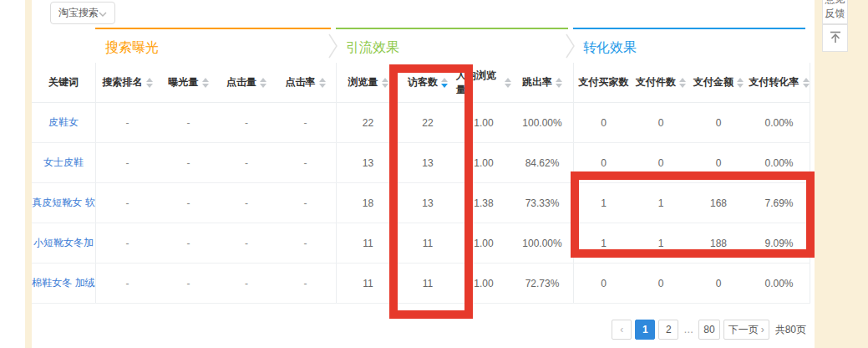 This screenshot has width=868, height=348. I want to click on column-header-13: 支付转化率, so click(779, 82).